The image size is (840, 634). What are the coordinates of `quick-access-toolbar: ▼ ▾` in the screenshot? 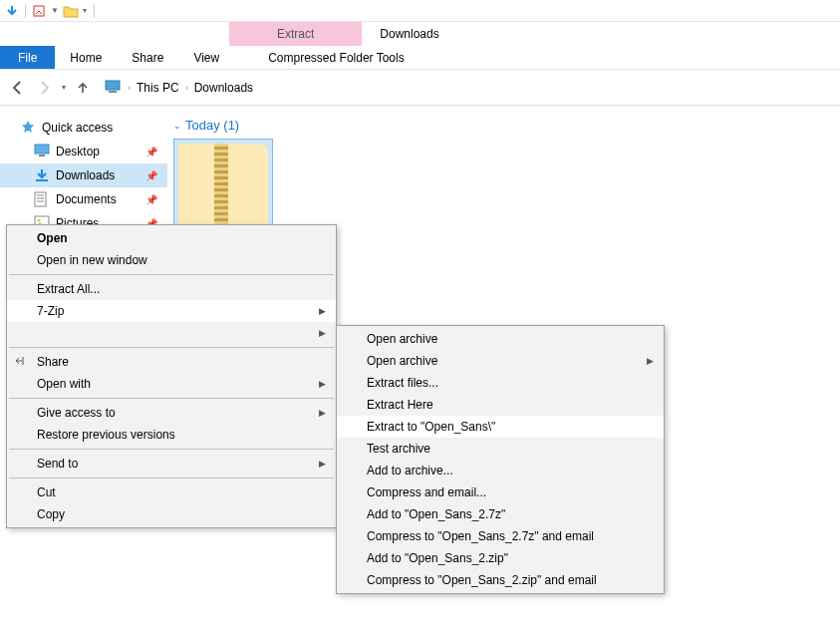 It's located at (49, 11).